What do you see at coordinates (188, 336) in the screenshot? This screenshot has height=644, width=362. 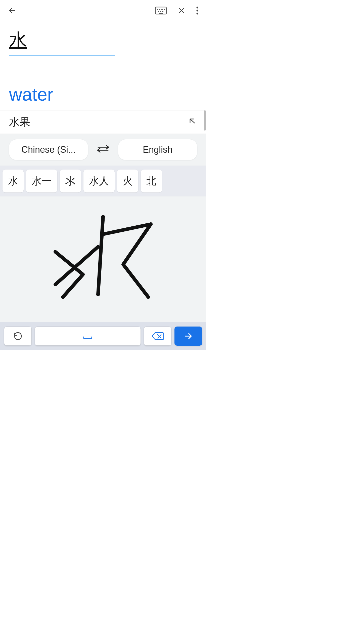 I see `enter-button` at bounding box center [188, 336].